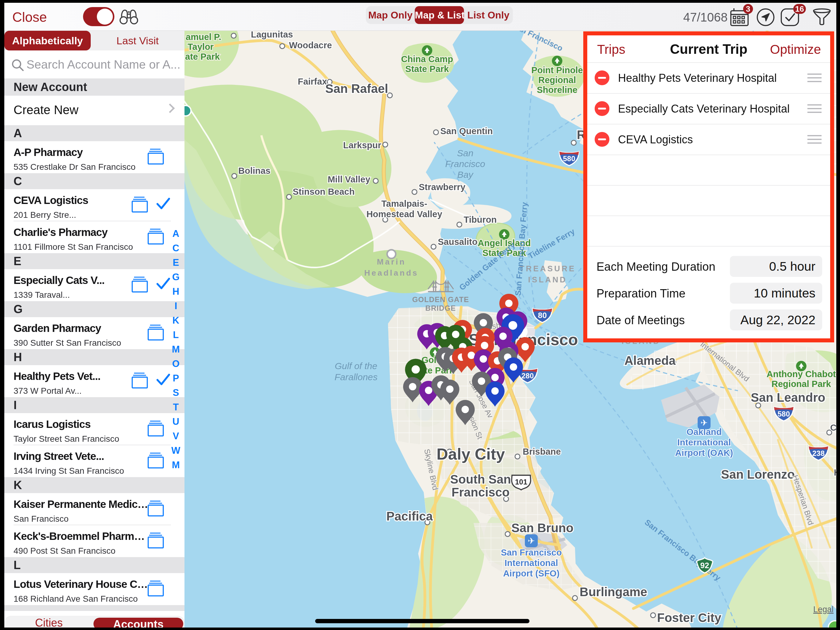 The image size is (840, 630). I want to click on account-name: Keck's-Broemmel Pharmacy, so click(82, 536).